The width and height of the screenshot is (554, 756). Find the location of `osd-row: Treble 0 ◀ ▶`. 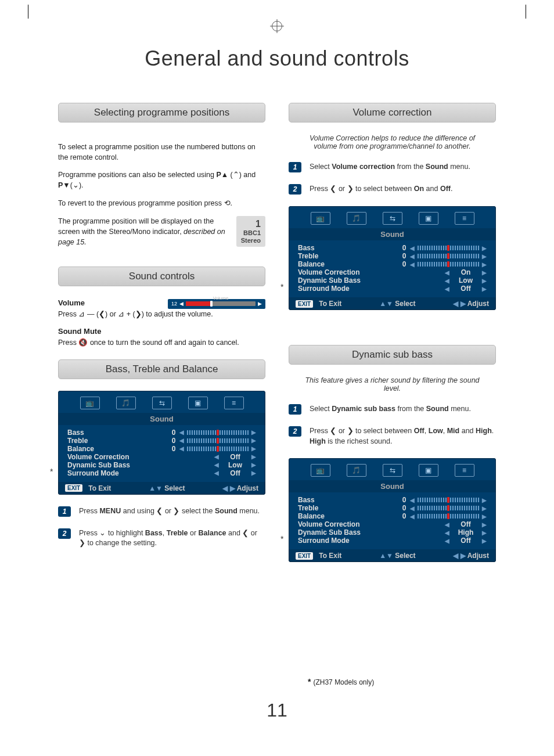

osd-row: Treble 0 ◀ ▶ is located at coordinates (393, 508).